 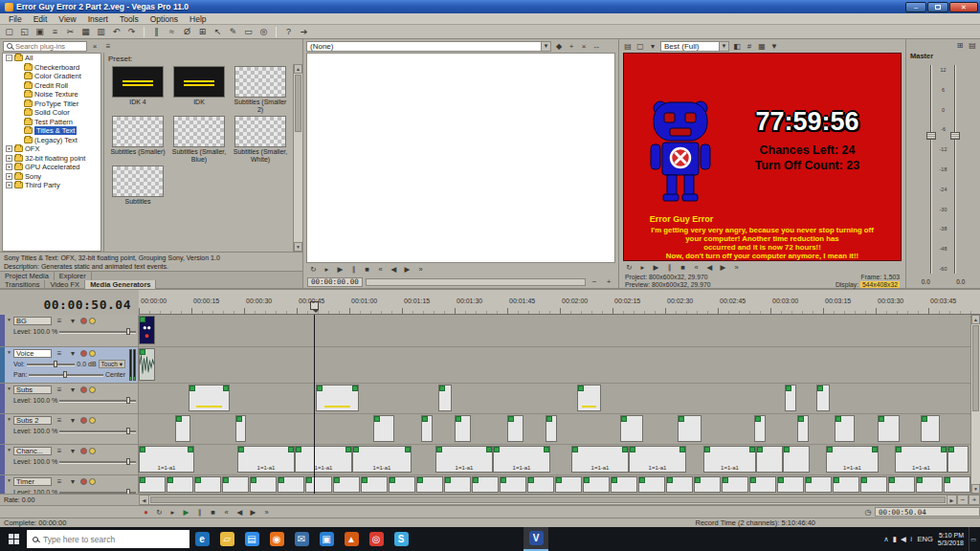 What do you see at coordinates (951, 499) in the screenshot?
I see `scroll-right-icon: ▶` at bounding box center [951, 499].